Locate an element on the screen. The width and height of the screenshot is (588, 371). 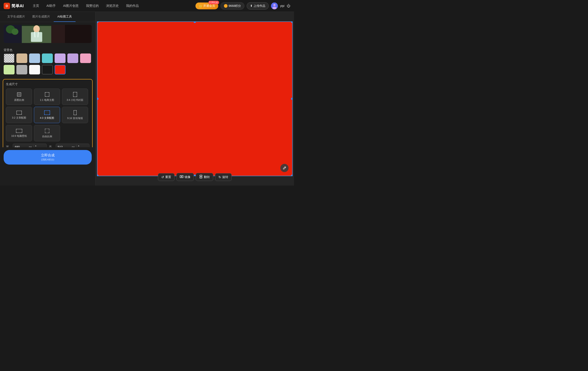
size-btn-3x4: 3:4 小红书封面 is located at coordinates (75, 97).